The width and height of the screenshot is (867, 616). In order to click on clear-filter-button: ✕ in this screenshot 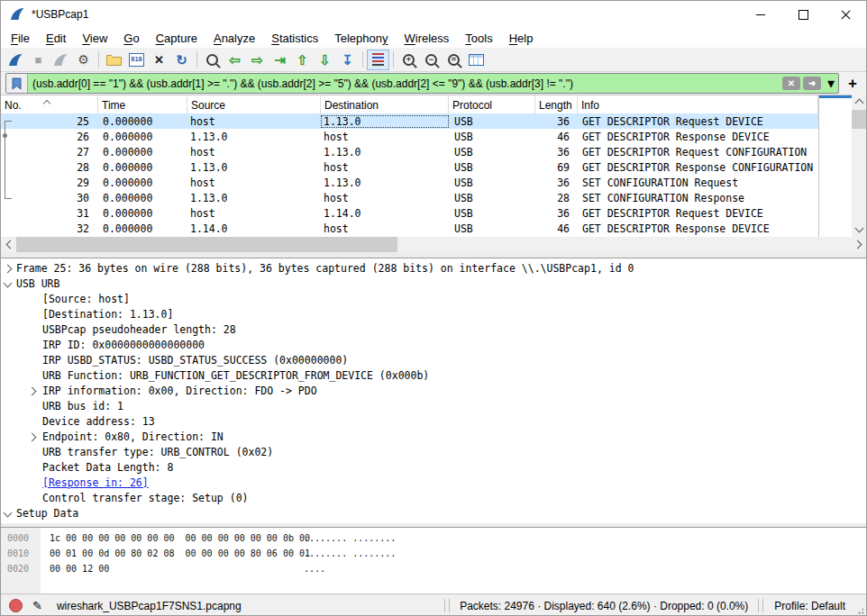, I will do `click(791, 83)`.